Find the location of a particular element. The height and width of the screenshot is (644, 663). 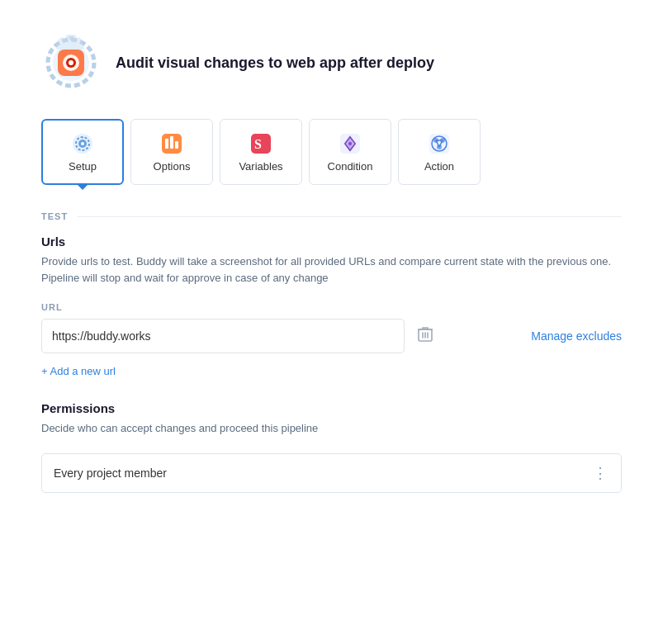

urls-title: Urls is located at coordinates (332, 241).